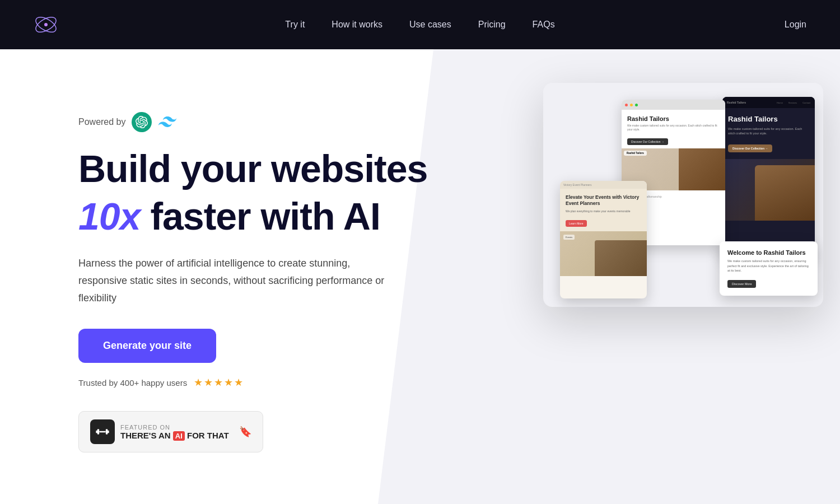  I want to click on welcome-btn: Discover More, so click(741, 284).